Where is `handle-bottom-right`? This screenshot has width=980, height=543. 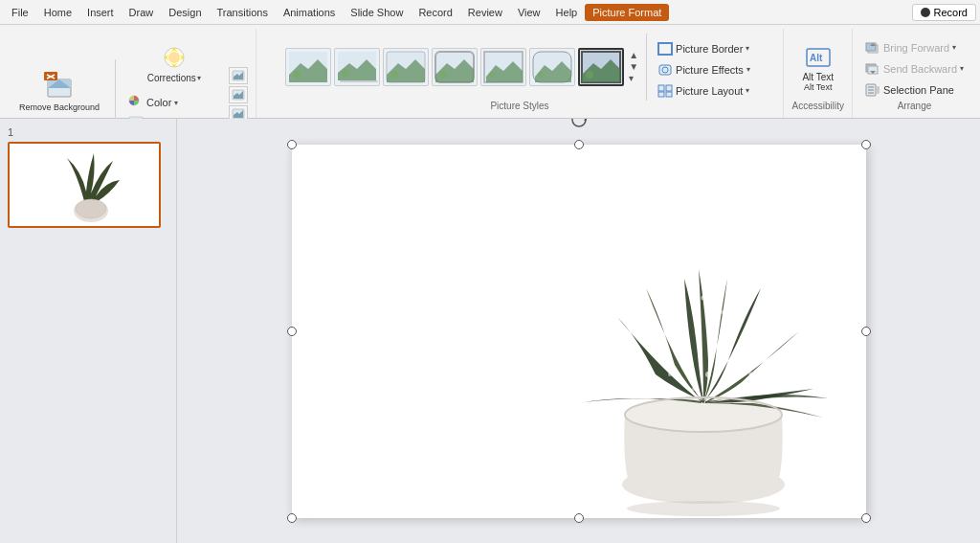 handle-bottom-right is located at coordinates (866, 518).